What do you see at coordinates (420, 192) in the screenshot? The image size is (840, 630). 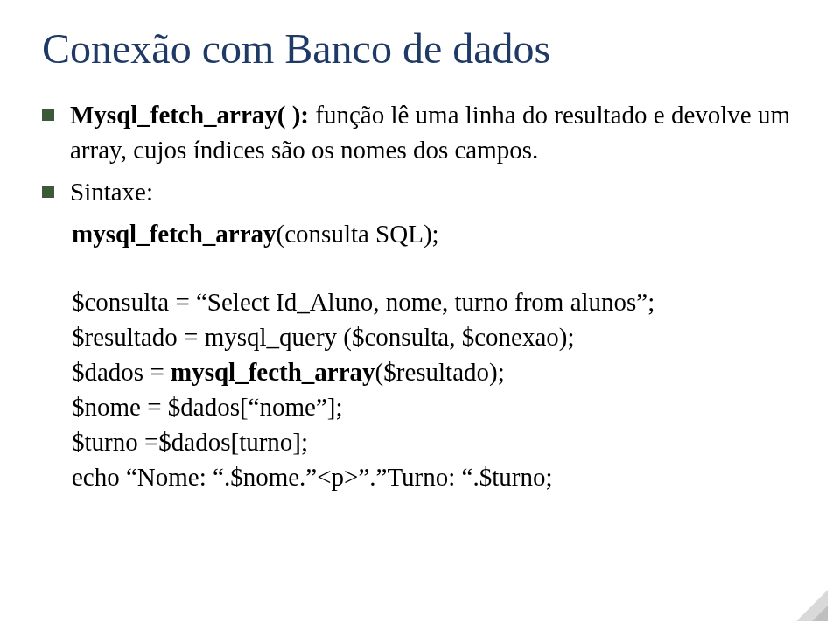 I see `bullet-item-2: Sintaxe:` at bounding box center [420, 192].